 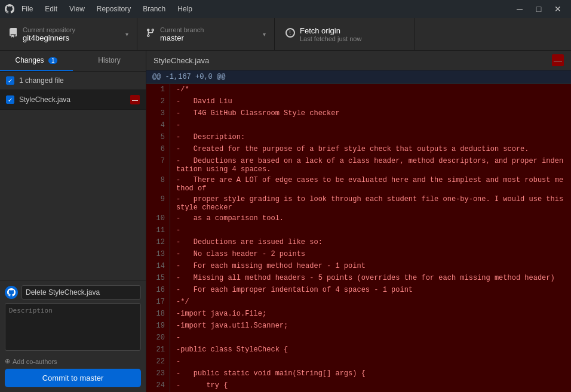 I want to click on diff-line: 7- Deductions are based on a lack of a c…, so click(x=358, y=165).